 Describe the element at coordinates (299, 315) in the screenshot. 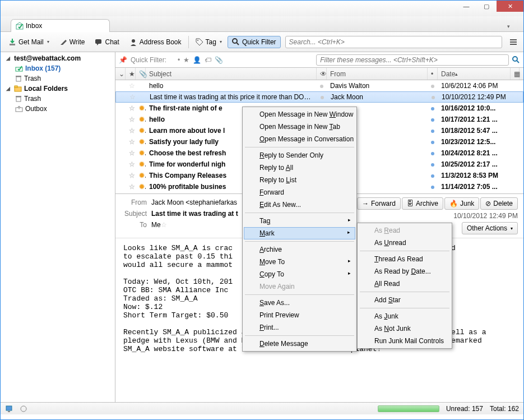

I see `menu-print-preview: Print Preview` at that location.